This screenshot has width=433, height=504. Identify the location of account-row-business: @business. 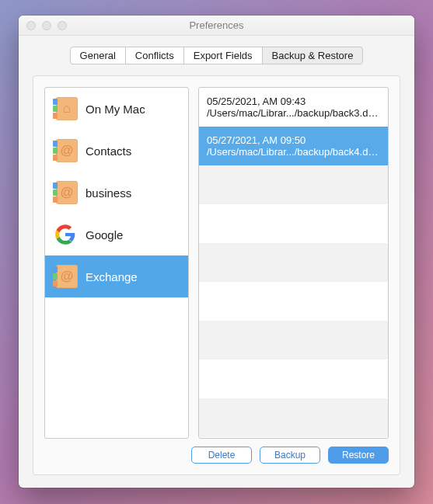
(117, 193).